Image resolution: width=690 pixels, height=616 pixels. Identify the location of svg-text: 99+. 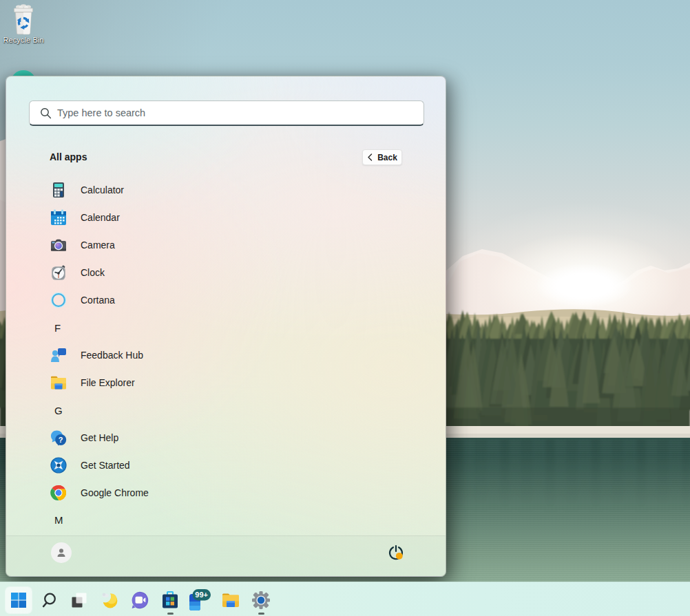
(201, 595).